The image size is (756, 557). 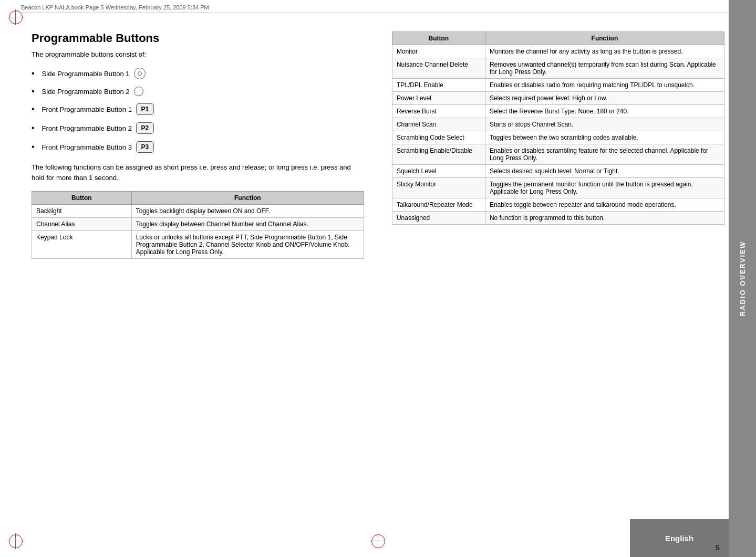 What do you see at coordinates (438, 99) in the screenshot?
I see `table-cell-button: Power Level` at bounding box center [438, 99].